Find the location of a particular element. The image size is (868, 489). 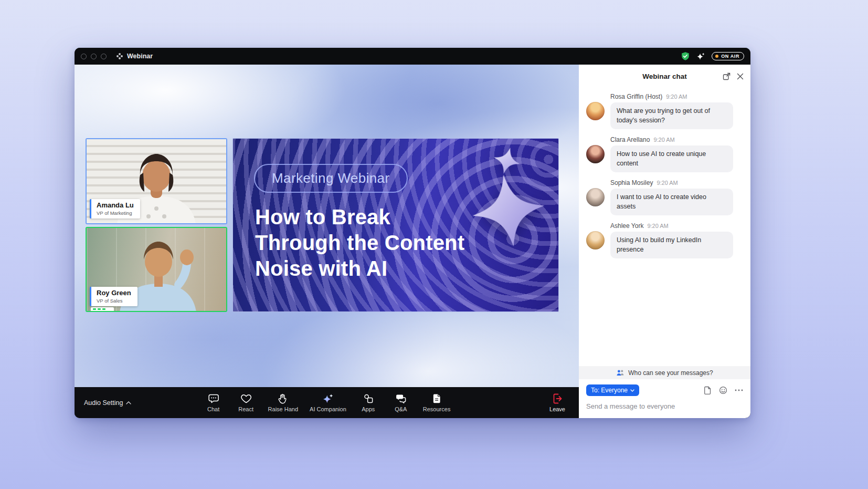

minimize-window-button is located at coordinates (93, 57).